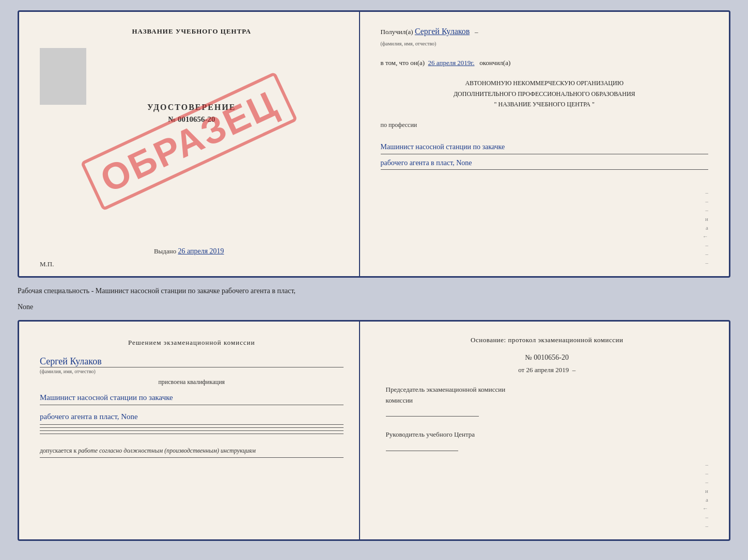 Image resolution: width=748 pixels, height=560 pixels. Describe the element at coordinates (374, 291) in the screenshot. I see `specialty-text: Рабочая специальность - Машинист насосно…` at that location.